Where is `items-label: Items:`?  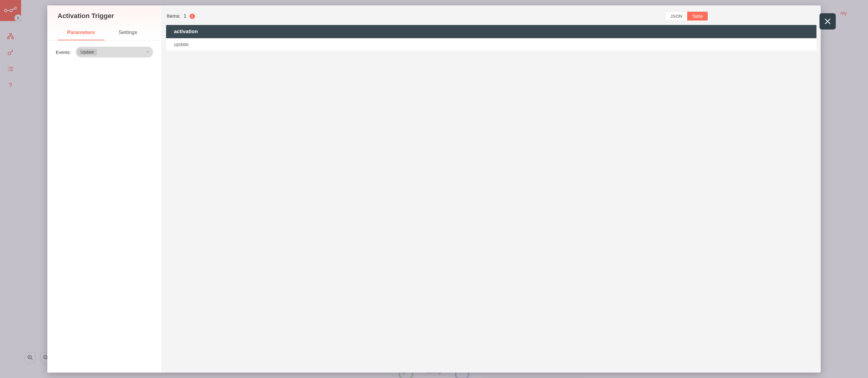
items-label: Items: is located at coordinates (174, 16).